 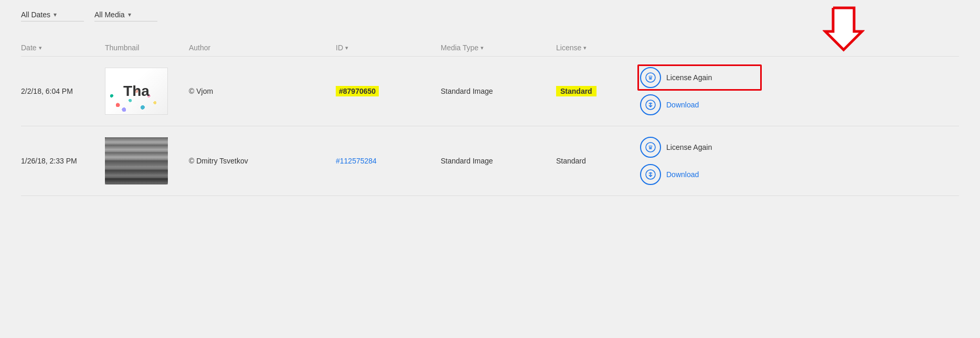 What do you see at coordinates (800, 91) in the screenshot?
I see `cell-actions-1: ♛ License Again Download` at bounding box center [800, 91].